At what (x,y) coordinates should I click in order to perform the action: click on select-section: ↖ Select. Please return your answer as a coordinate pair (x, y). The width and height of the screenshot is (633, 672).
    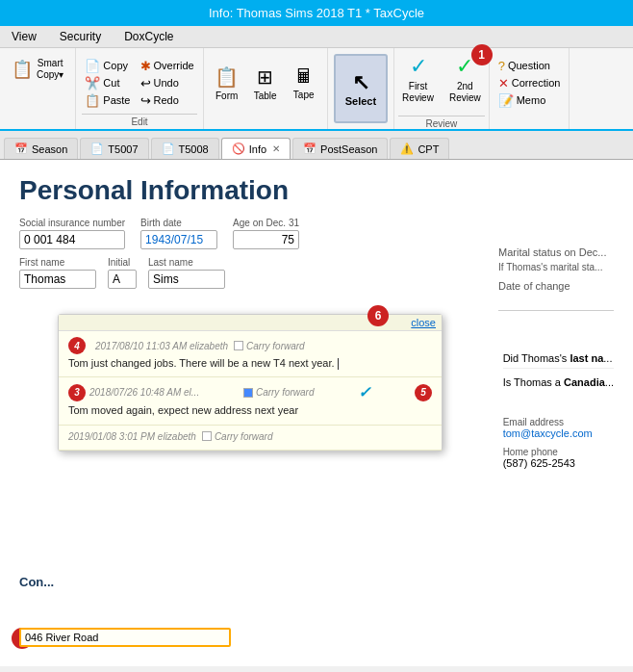
    Looking at the image, I should click on (362, 89).